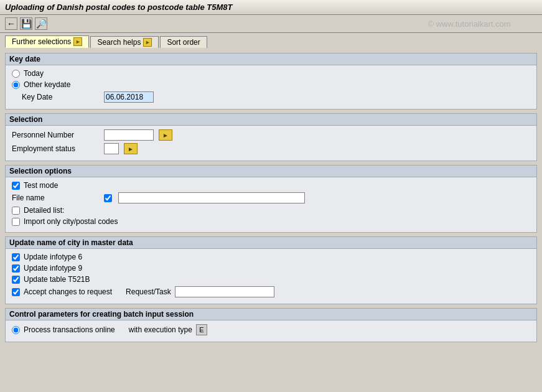 The image size is (542, 392). I want to click on key-date-section: Key date Today Other keydate Key Date, so click(271, 81).